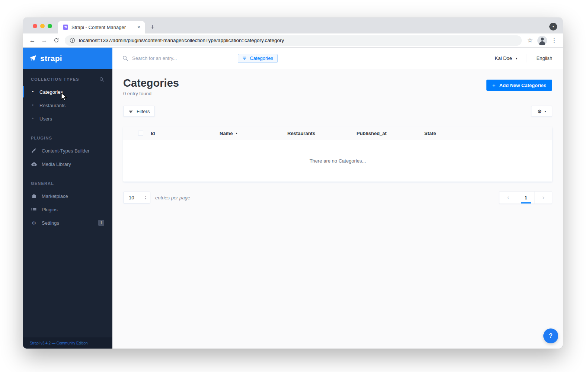 This screenshot has height=372, width=588. What do you see at coordinates (338, 111) in the screenshot?
I see `controls-row: Filters ⚙ ▾` at bounding box center [338, 111].